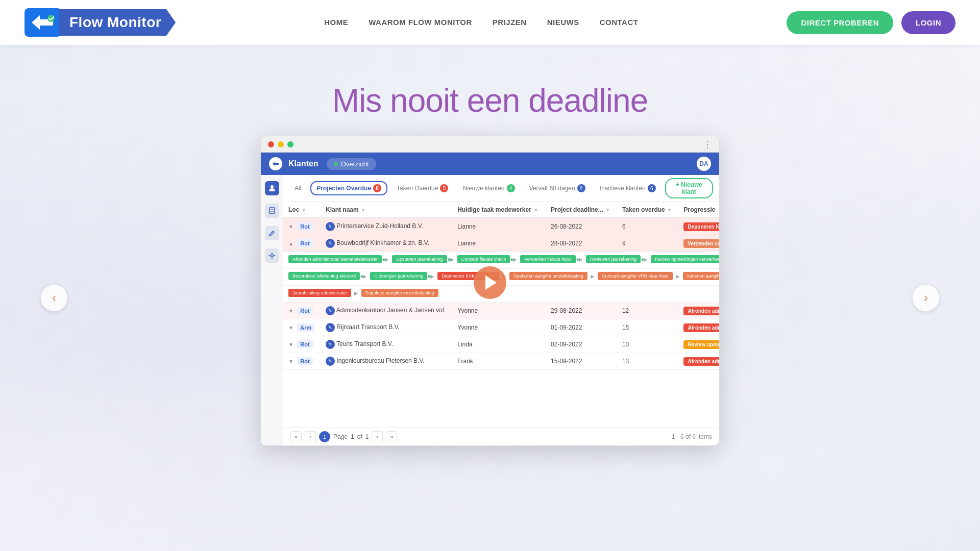  I want to click on app-header-title: Klanten, so click(303, 164).